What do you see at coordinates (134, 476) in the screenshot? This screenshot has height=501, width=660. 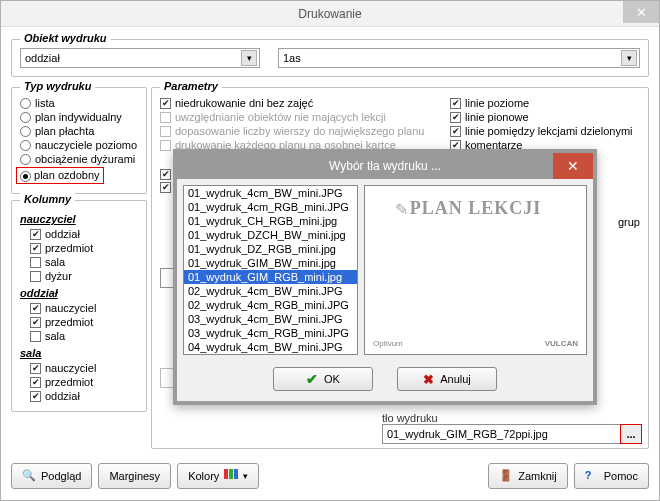 I see `marginesy-button: Marginesy` at bounding box center [134, 476].